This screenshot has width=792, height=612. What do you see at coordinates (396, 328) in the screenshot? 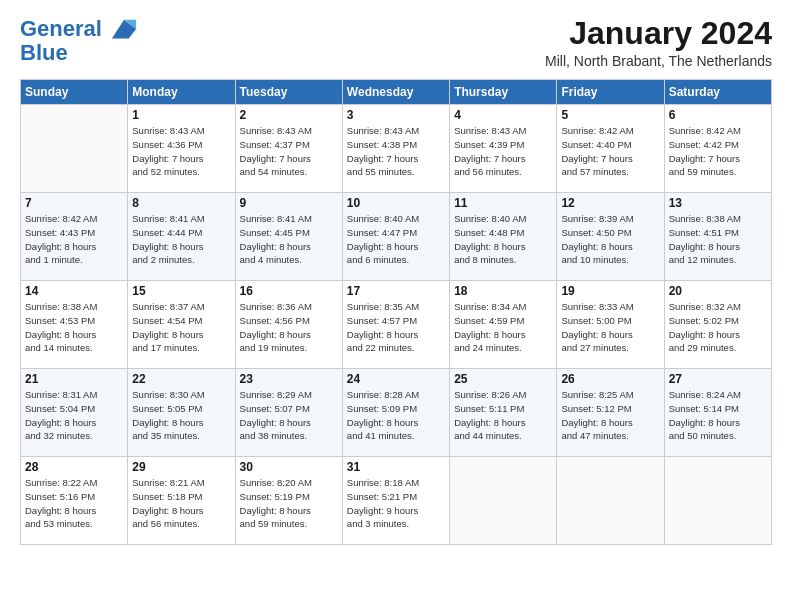
I see `day-info: Sunrise: 8:35 AMSunset: 4:57 PMDaylight:…` at bounding box center [396, 328].